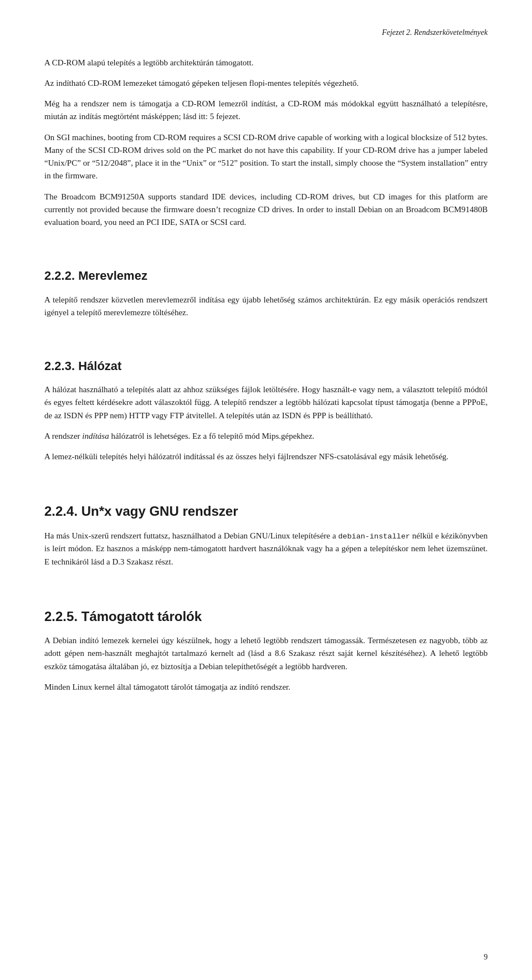  What do you see at coordinates (266, 616) in the screenshot?
I see `section-225-heading: 2.2.5. Támogatott tárolók` at bounding box center [266, 616].